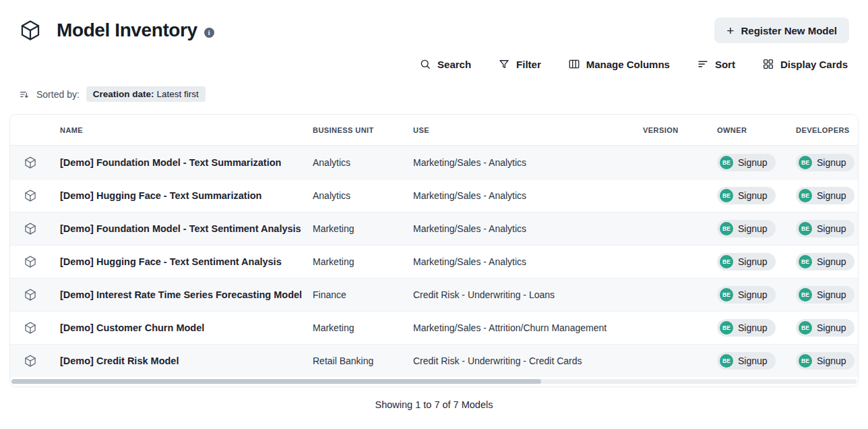  I want to click on business-unit-cell: Analytics, so click(363, 163).